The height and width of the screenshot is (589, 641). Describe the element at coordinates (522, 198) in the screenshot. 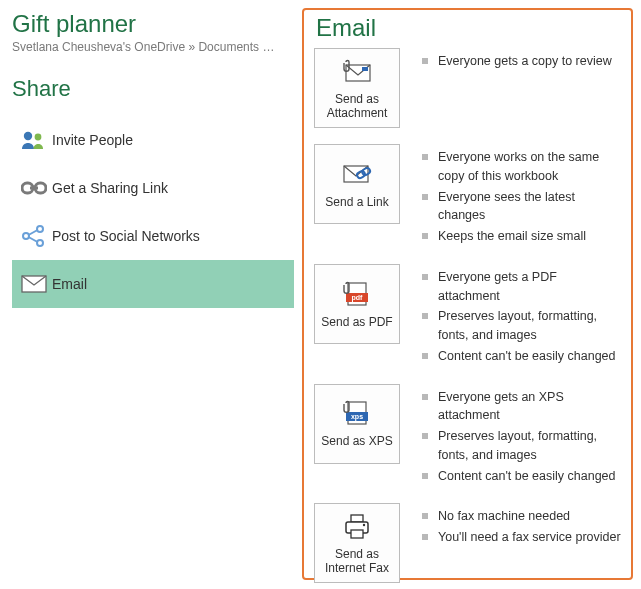

I see `bullet-list: Everyone works on the same copy of this …` at that location.